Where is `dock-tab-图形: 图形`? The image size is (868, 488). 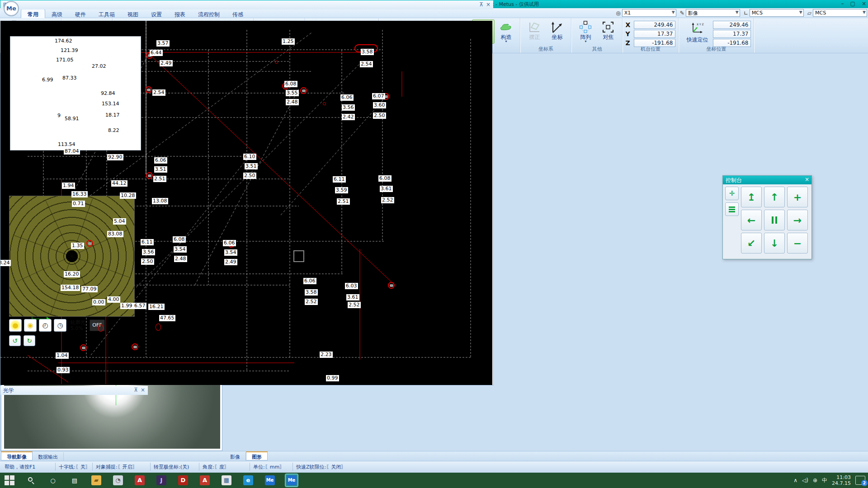 dock-tab-图形: 图形 is located at coordinates (257, 456).